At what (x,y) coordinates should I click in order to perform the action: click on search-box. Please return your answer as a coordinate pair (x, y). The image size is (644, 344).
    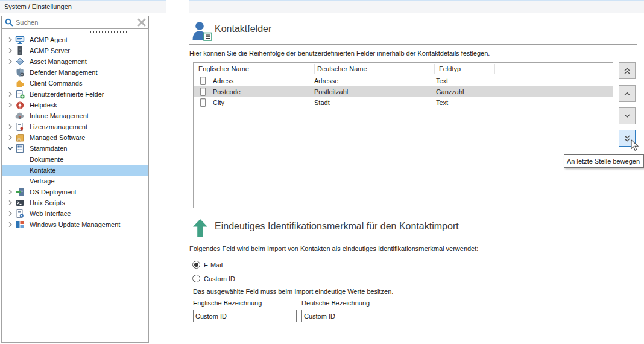
    Looking at the image, I should click on (75, 22).